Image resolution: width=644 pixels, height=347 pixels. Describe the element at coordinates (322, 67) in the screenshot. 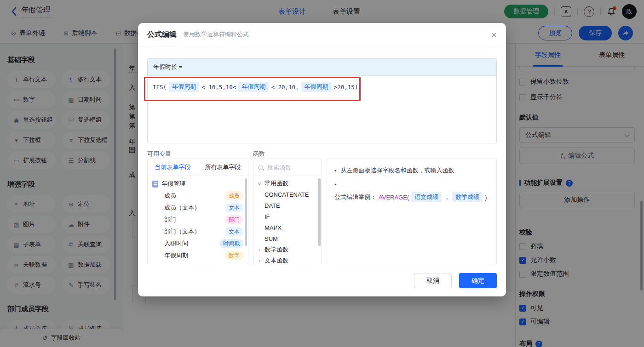

I see `formula-target: 年假时长 =` at that location.